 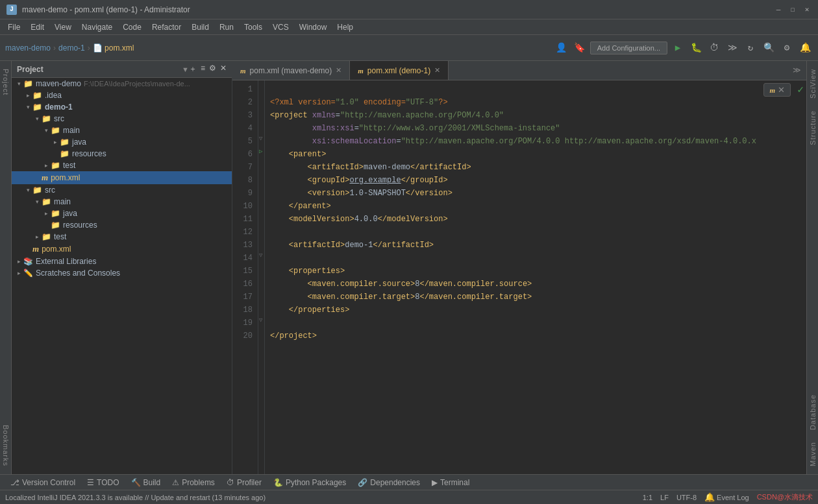 What do you see at coordinates (278, 48) in the screenshot?
I see `breadcrumb: maven-demo › demo-1 › 📄 pom.xml` at bounding box center [278, 48].